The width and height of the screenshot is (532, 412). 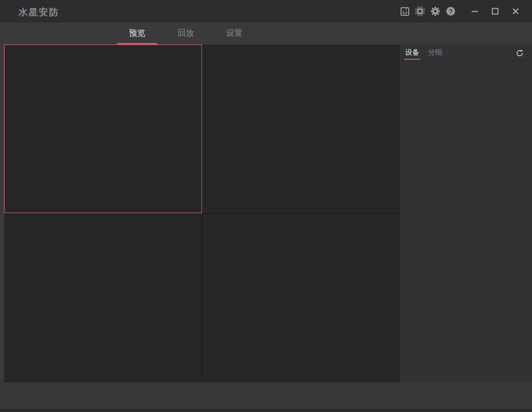 What do you see at coordinates (266, 11) in the screenshot?
I see `titlebar: 水星安防` at bounding box center [266, 11].